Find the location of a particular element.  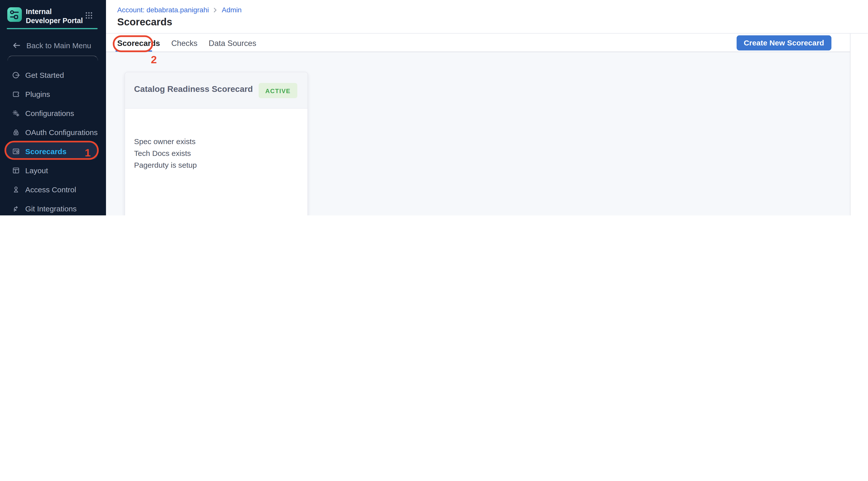

idp-logo-icon is located at coordinates (15, 15).